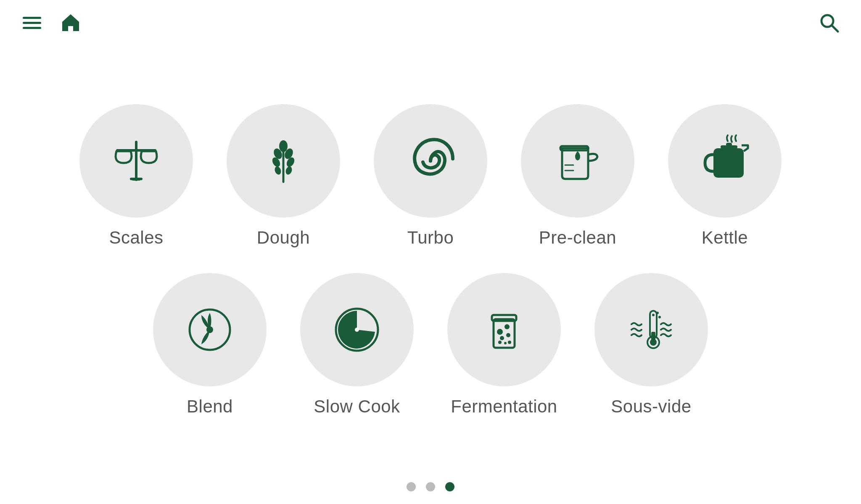 The width and height of the screenshot is (861, 504). I want to click on kettle-label: Kettle, so click(725, 238).